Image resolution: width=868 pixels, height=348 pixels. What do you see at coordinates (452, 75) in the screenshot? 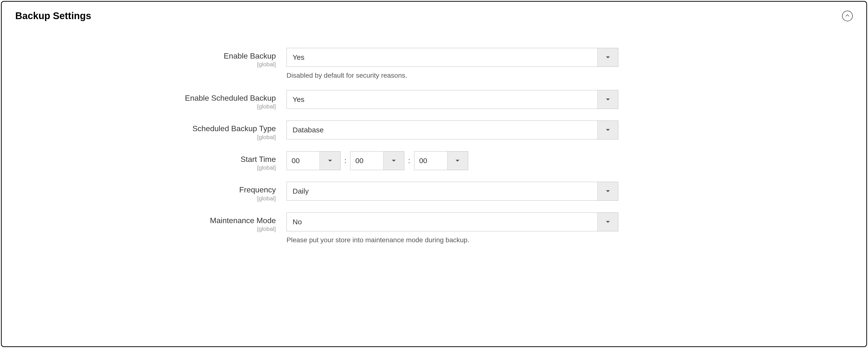
I see `helper-text: Disabled by default for security reasons…` at bounding box center [452, 75].